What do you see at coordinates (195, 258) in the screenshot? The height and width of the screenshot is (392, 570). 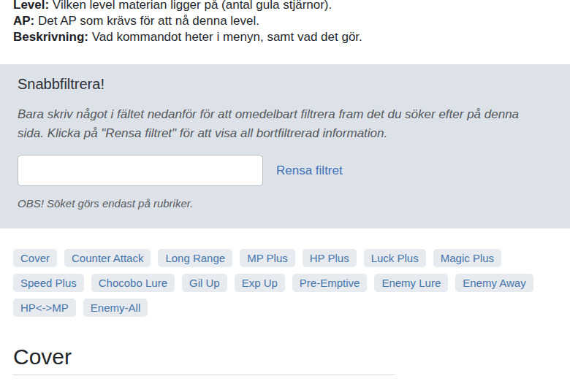 I see `materia-link-long-range: Long Range` at bounding box center [195, 258].